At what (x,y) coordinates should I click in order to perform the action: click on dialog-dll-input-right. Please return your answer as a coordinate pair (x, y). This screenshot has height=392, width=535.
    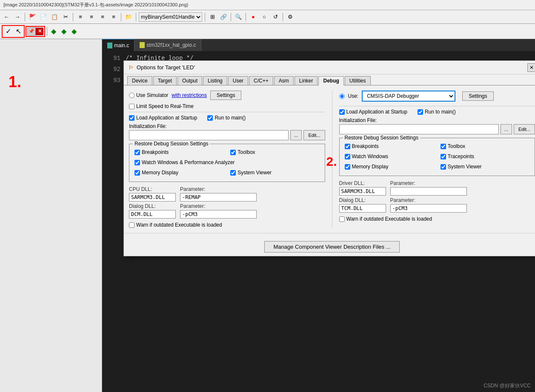
    Looking at the image, I should click on (363, 208).